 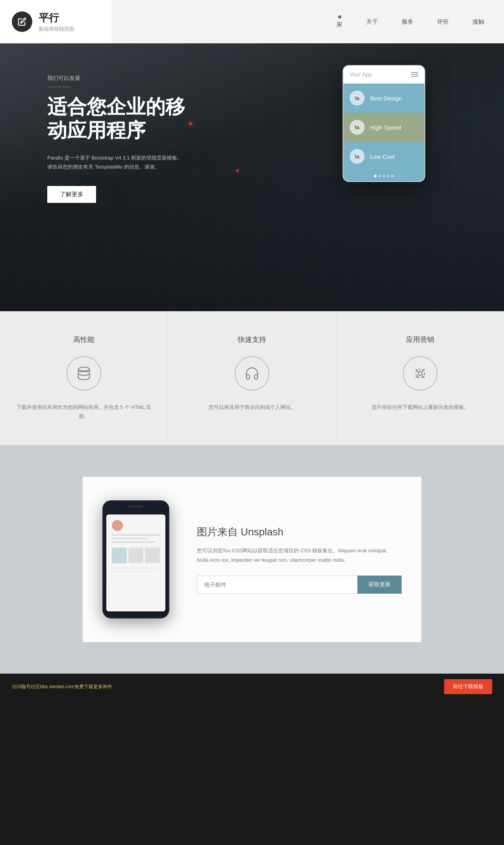 I want to click on newsletter-content: 图片来自 Unsplash 您可以浏览Too CSS网站以获取适合您项目的 CS…, so click(x=299, y=559).